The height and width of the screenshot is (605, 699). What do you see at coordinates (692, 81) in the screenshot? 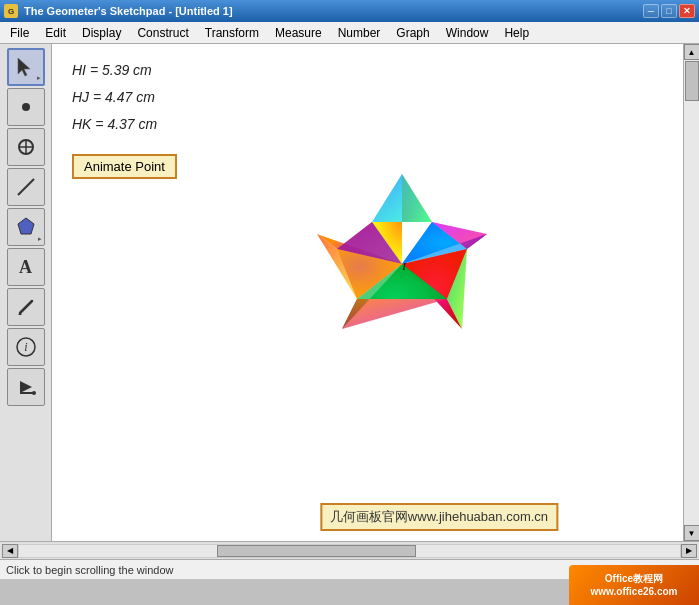
I see `scroll-thumb-right` at bounding box center [692, 81].